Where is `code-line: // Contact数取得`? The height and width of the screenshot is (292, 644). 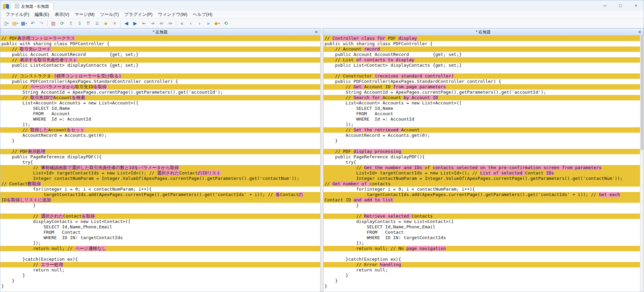 code-line: // Contact数取得 is located at coordinates (160, 184).